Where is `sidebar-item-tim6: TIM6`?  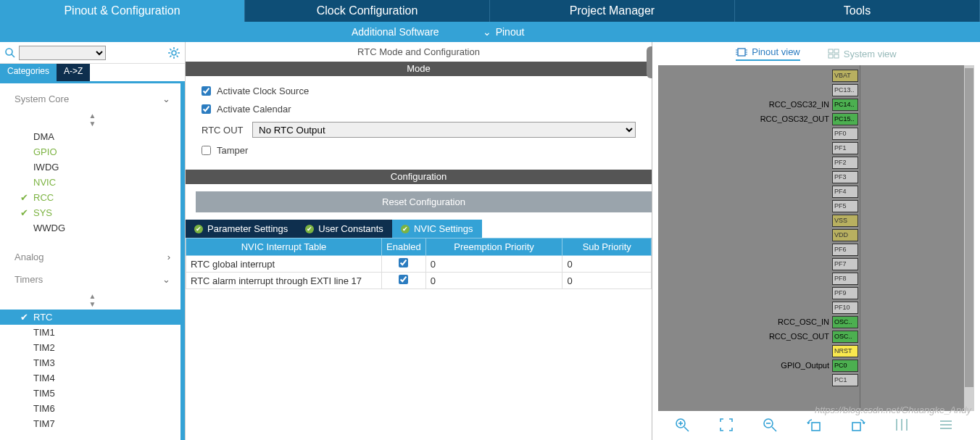 sidebar-item-tim6: TIM6 is located at coordinates (93, 409).